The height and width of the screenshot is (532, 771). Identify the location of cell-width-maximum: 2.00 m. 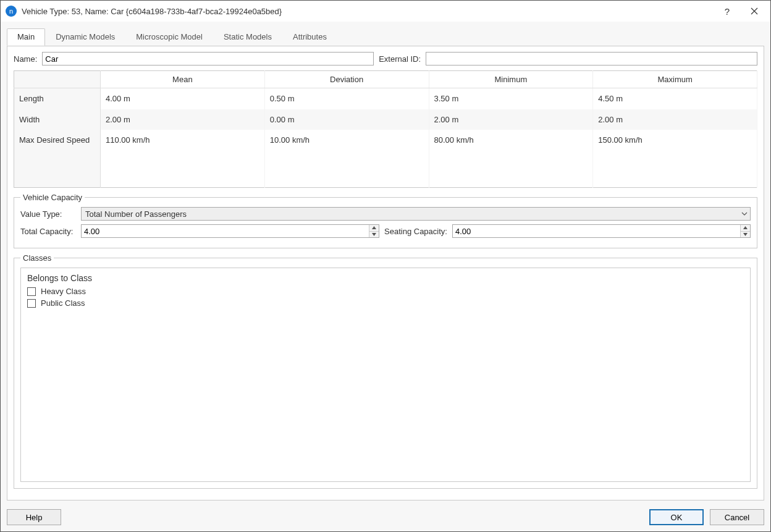
(675, 120).